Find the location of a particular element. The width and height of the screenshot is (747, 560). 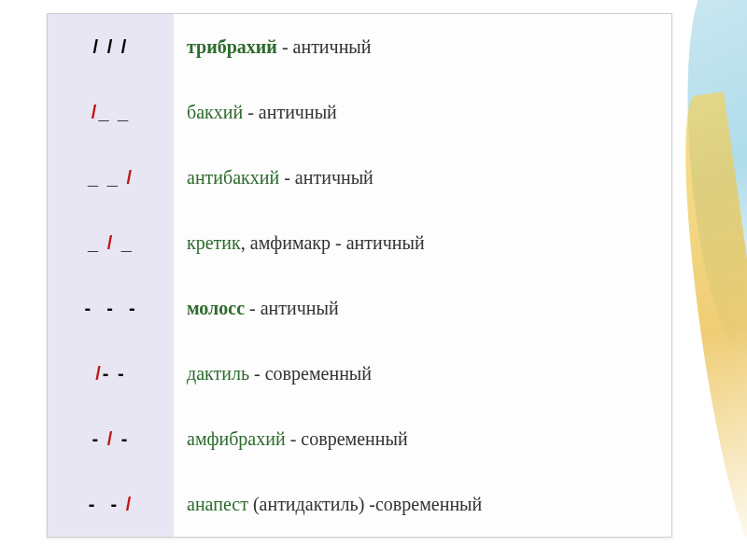

meter-term: молосс is located at coordinates (216, 308).